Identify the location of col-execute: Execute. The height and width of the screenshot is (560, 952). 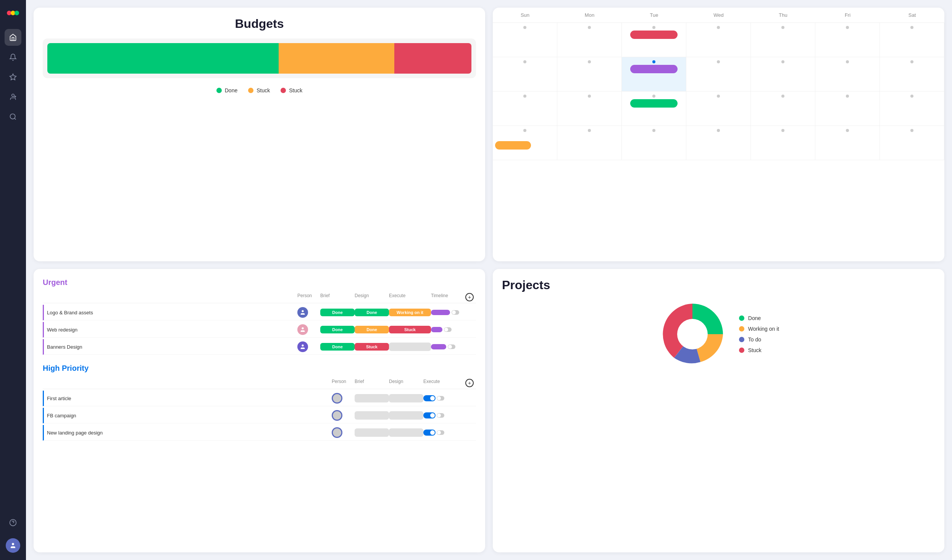
(410, 297).